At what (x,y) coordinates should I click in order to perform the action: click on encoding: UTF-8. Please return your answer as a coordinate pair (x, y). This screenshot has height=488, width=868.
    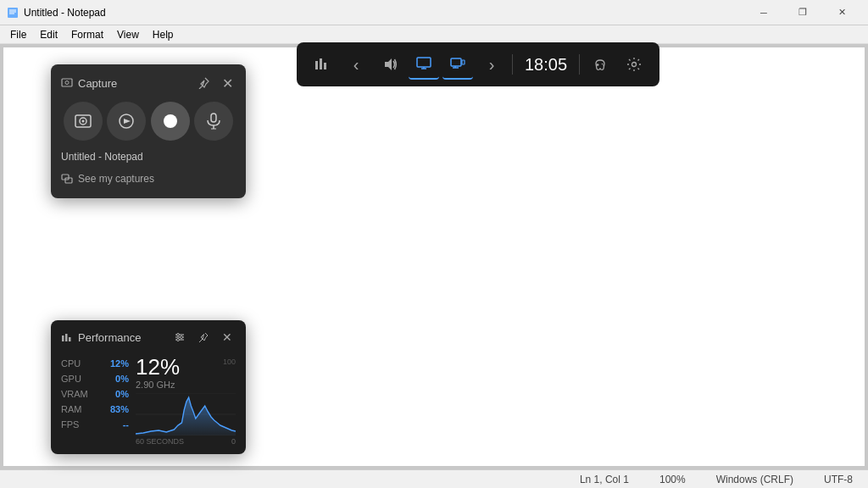
    Looking at the image, I should click on (838, 480).